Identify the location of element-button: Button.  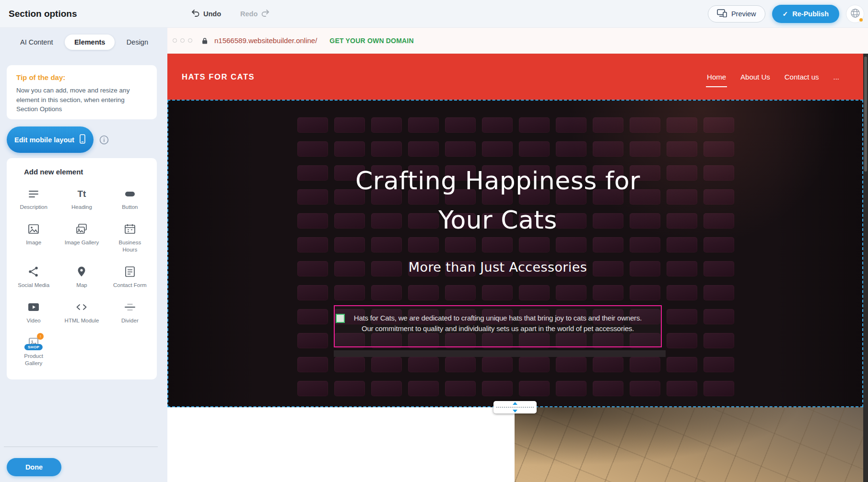
(130, 199).